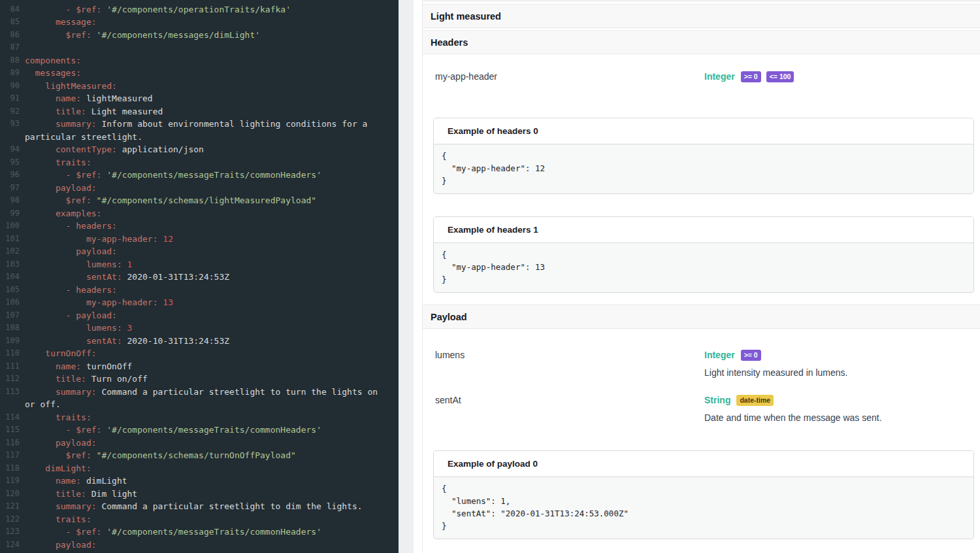 Image resolution: width=980 pixels, height=553 pixels. What do you see at coordinates (10, 163) in the screenshot?
I see `line-number: 95` at bounding box center [10, 163].